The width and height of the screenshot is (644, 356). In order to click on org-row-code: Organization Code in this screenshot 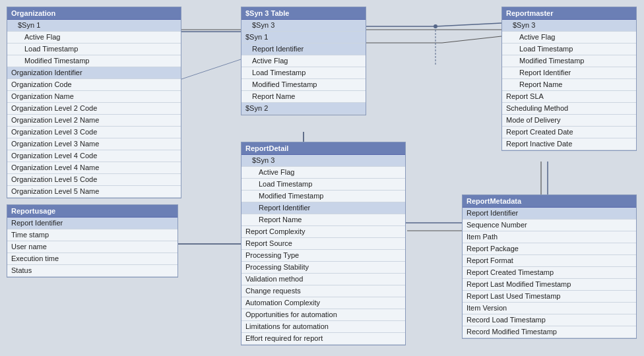, I will do `click(94, 85)`.